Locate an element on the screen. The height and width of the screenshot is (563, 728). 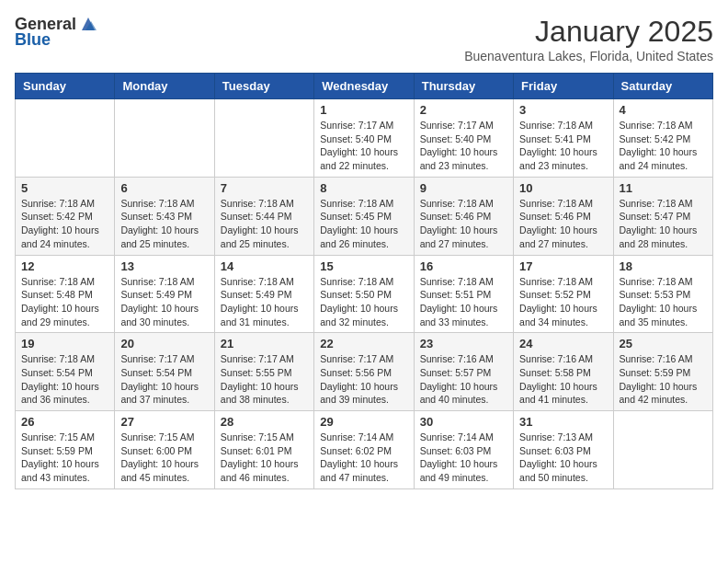
calendar-cell: 1Sunrise: 7:17 AM Sunset: 5:40 PM Daylig… is located at coordinates (364, 138).